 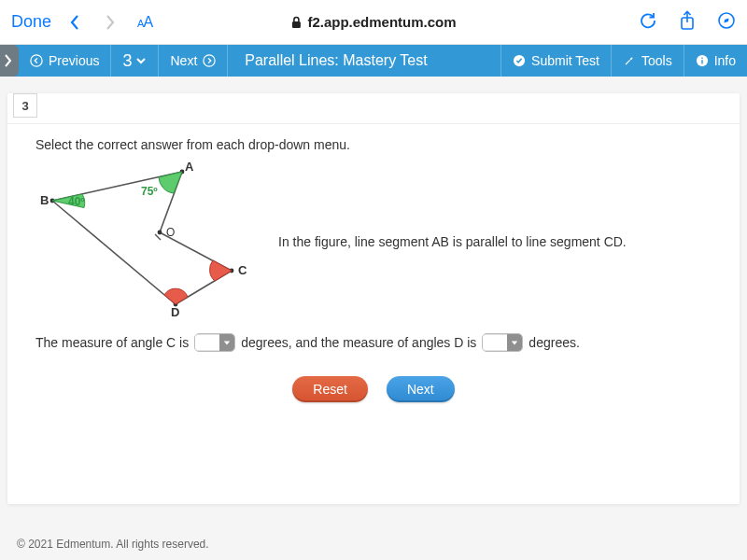 What do you see at coordinates (556, 61) in the screenshot?
I see `submit-test-button: Submit Test` at bounding box center [556, 61].